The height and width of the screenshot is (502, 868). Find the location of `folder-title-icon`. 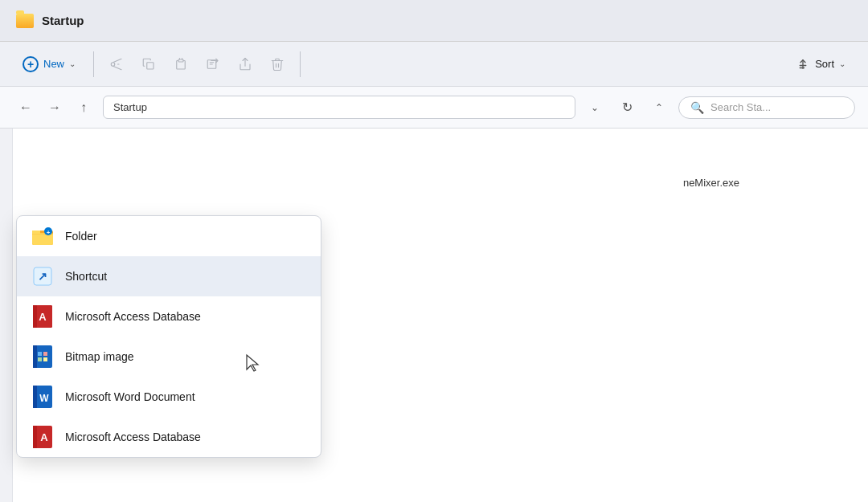

folder-title-icon is located at coordinates (25, 21).